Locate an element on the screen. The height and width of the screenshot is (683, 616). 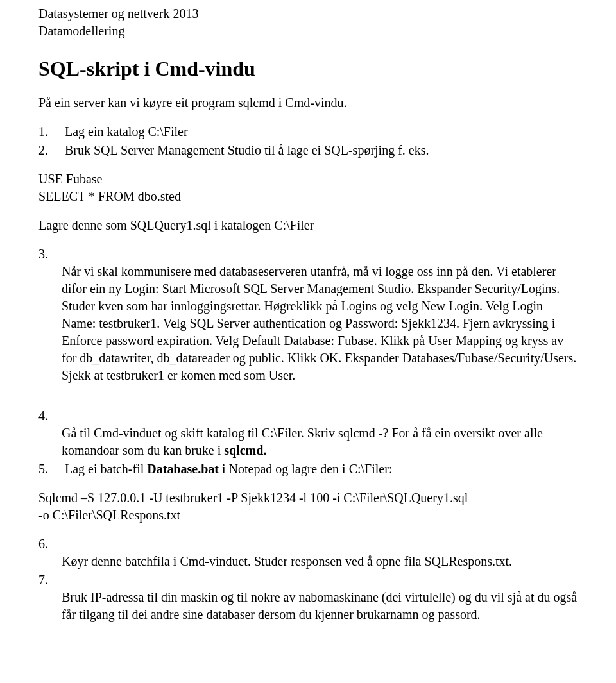
step-7: Bruk IP-adressa til din maskin og til no… is located at coordinates (308, 598).